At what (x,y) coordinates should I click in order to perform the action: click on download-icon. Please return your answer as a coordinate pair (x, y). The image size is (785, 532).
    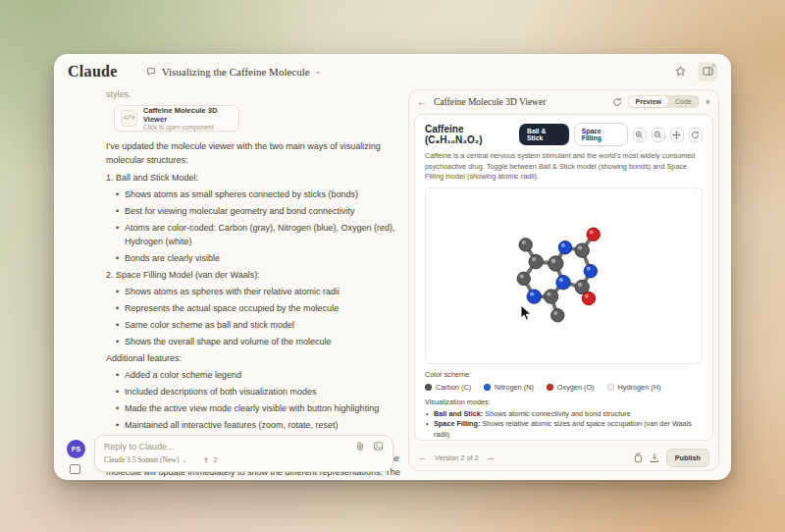
    Looking at the image, I should click on (654, 457).